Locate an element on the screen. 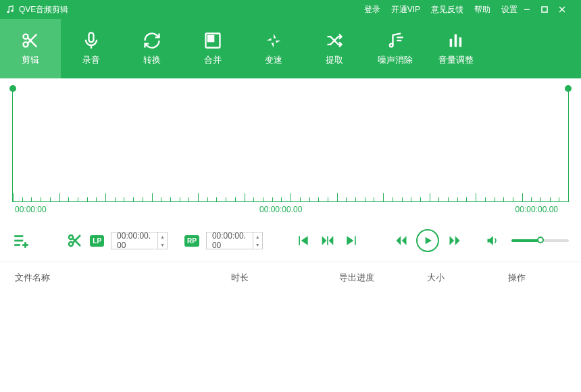 This screenshot has width=581, height=392. nav-label: 音量调整 is located at coordinates (456, 60).